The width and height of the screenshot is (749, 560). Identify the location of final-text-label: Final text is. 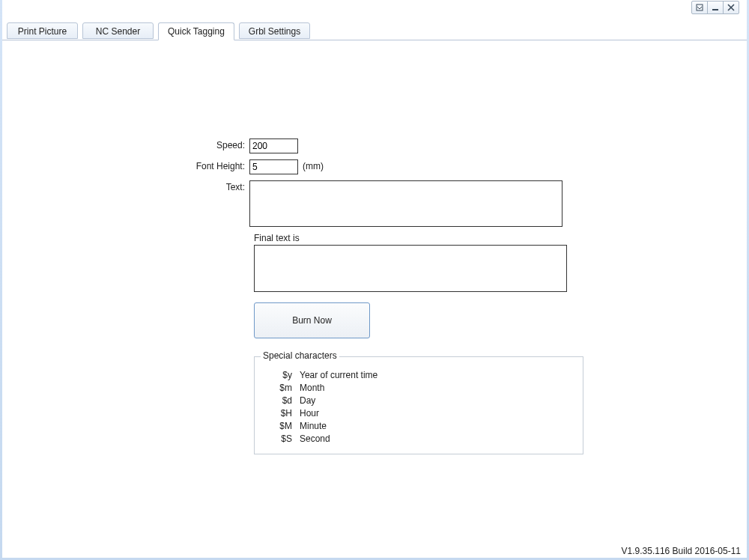
(419, 238).